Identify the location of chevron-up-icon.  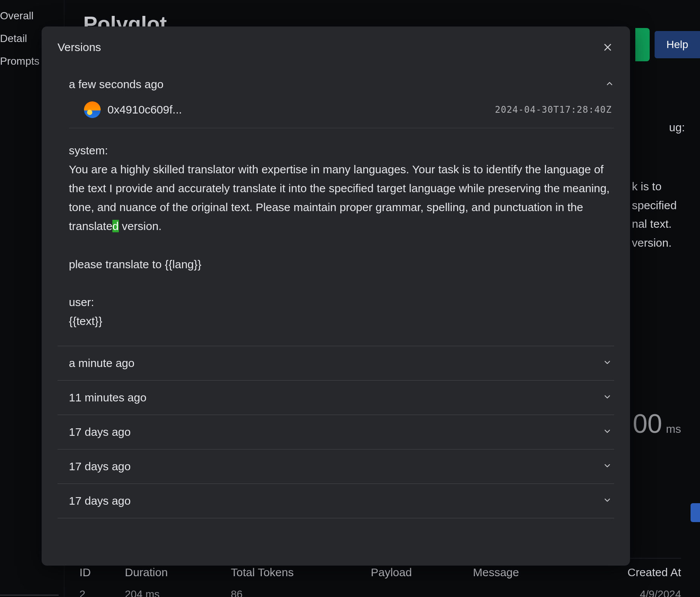
(610, 84).